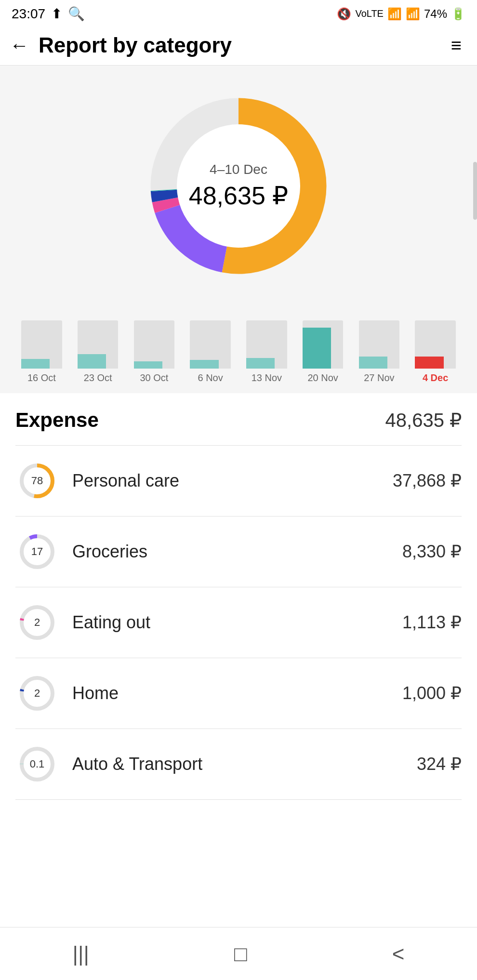 The width and height of the screenshot is (477, 980). What do you see at coordinates (238, 186) in the screenshot?
I see `donut-chart: 4–10 Dec 48,635 ₽` at bounding box center [238, 186].